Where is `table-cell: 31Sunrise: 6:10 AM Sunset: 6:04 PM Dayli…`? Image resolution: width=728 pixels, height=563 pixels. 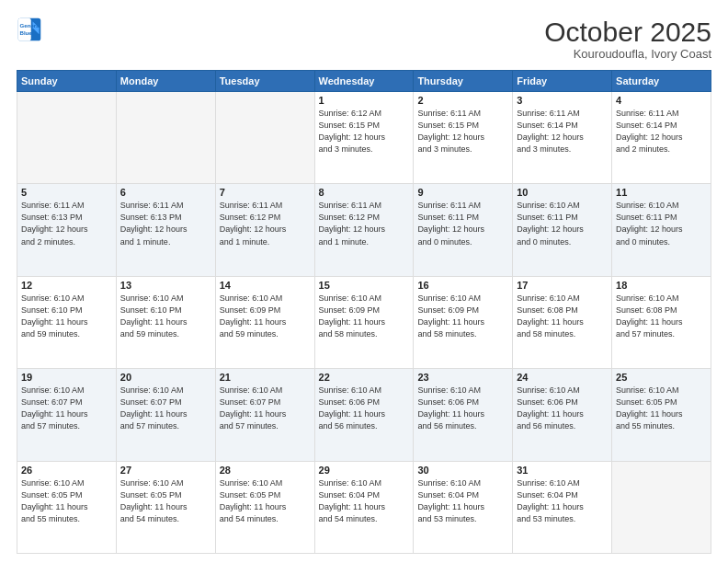
table-cell: 31Sunrise: 6:10 AM Sunset: 6:04 PM Dayli… is located at coordinates (563, 507).